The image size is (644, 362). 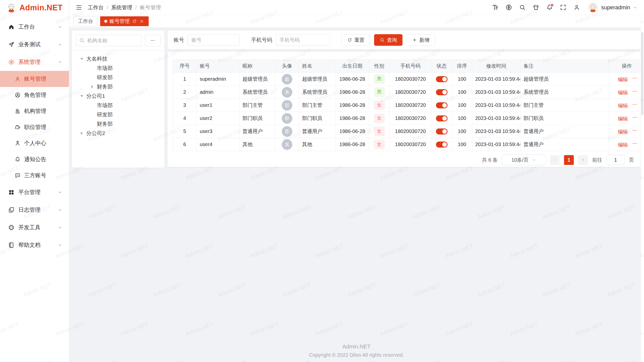 I want to click on column-header: 状态, so click(x=442, y=66).